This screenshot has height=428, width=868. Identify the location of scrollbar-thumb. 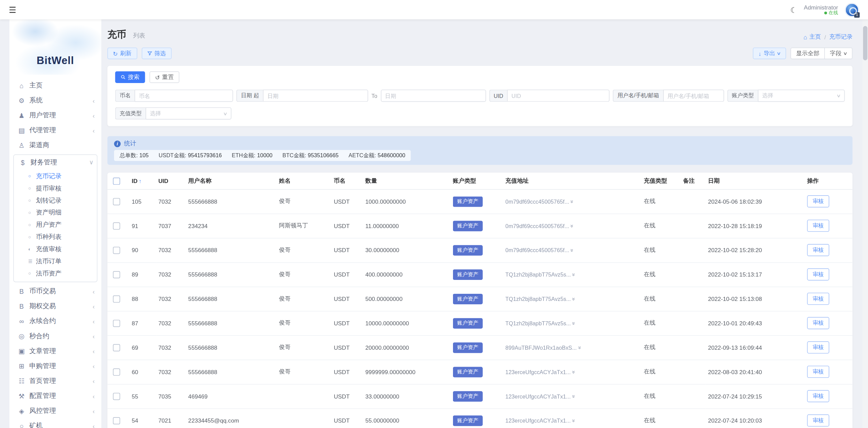
(865, 43).